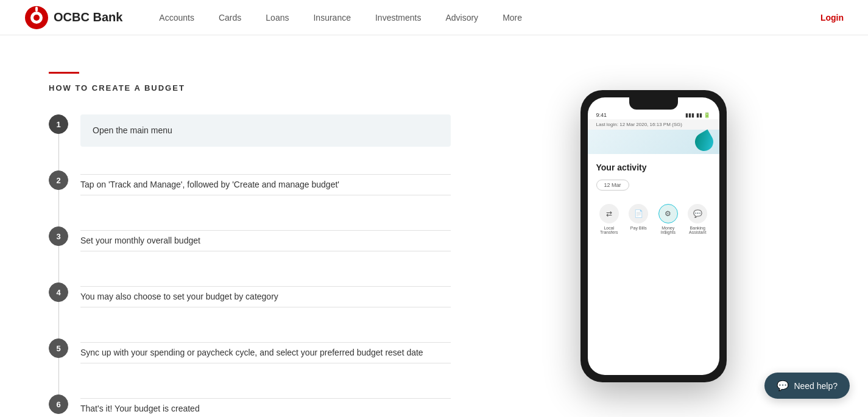 The height and width of the screenshot is (417, 868). I want to click on need-help-button: 💬 Need help?, so click(807, 386).